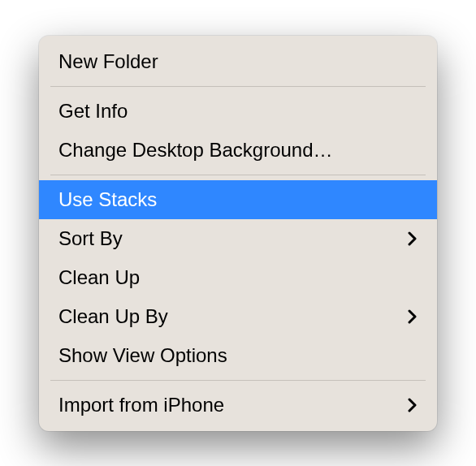 This screenshot has height=466, width=476. What do you see at coordinates (114, 317) in the screenshot?
I see `menu-item-label: Clean Up By` at bounding box center [114, 317].